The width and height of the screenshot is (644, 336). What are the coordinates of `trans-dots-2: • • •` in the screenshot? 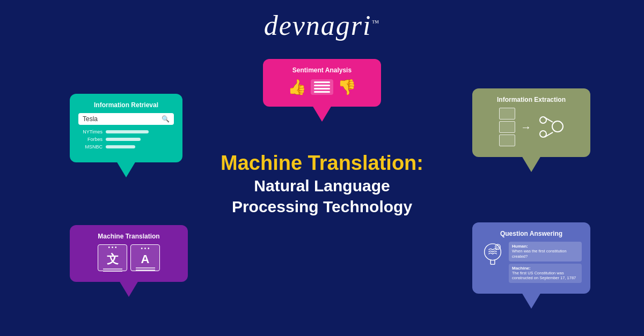 It's located at (145, 249).